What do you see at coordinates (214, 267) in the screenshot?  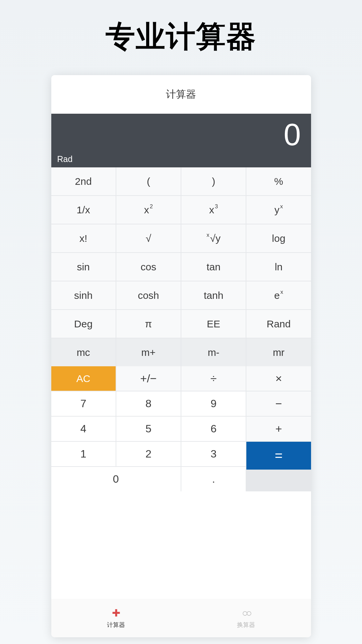 I see `key-tan: tan` at bounding box center [214, 267].